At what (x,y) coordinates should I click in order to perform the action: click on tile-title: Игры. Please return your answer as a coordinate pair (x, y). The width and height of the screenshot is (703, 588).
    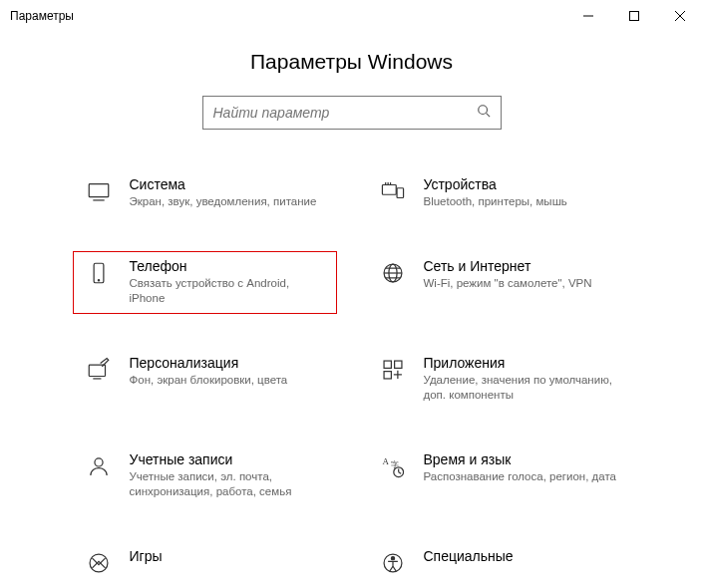
    Looking at the image, I should click on (229, 556).